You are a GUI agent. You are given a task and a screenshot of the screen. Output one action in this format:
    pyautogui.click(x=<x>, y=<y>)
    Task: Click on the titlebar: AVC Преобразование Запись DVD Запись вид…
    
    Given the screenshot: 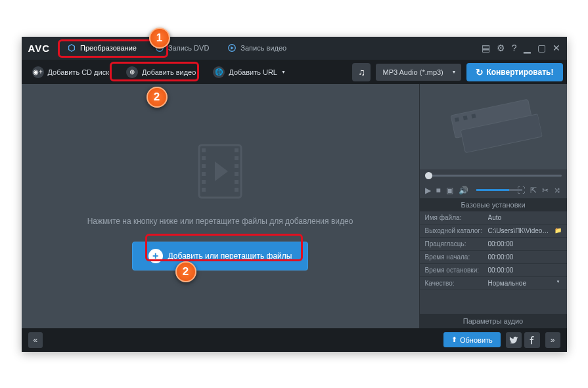 What is the action you would take?
    pyautogui.click(x=294, y=49)
    